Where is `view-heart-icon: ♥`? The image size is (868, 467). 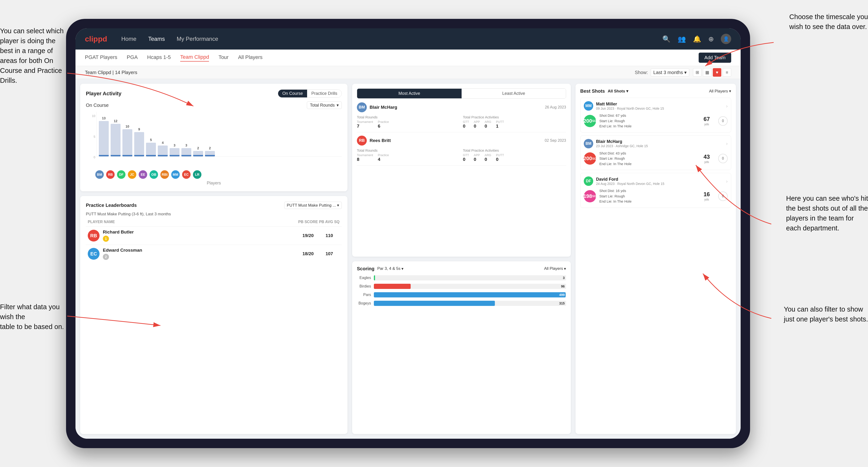
view-heart-icon: ♥ is located at coordinates (717, 72).